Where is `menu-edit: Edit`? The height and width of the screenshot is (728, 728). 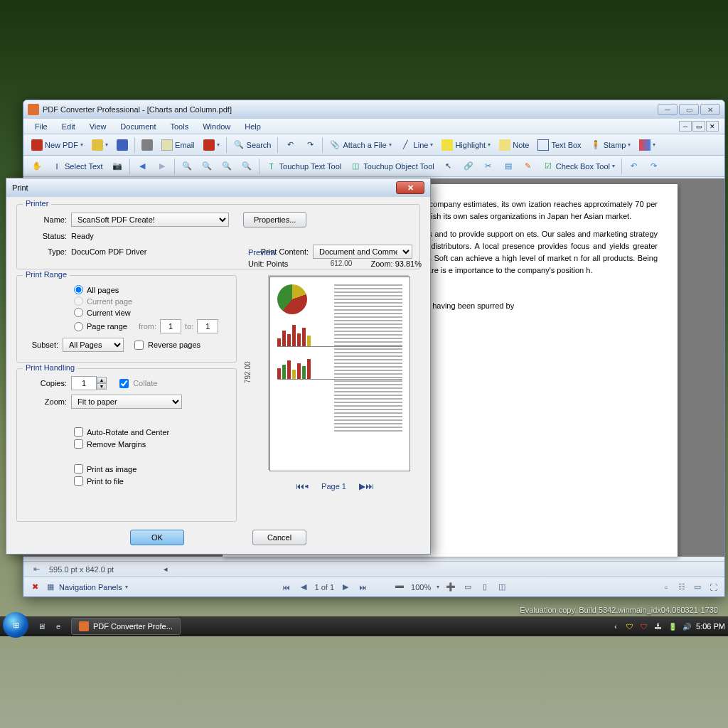
menu-edit: Edit is located at coordinates (68, 127).